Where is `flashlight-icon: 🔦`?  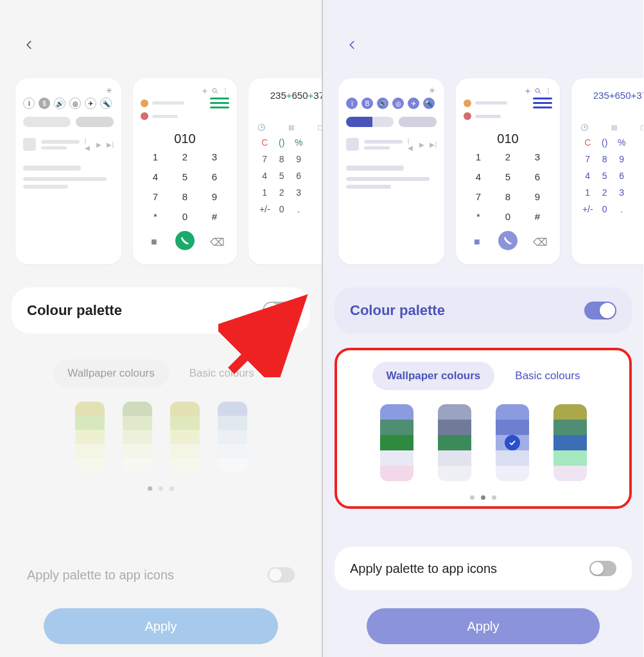 flashlight-icon: 🔦 is located at coordinates (106, 103).